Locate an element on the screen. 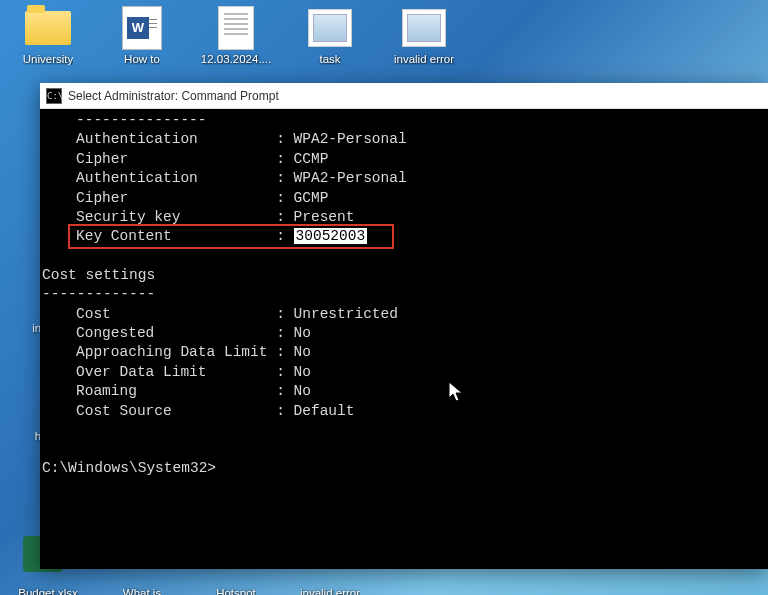  cmd-output-row: Cipher : CCMP is located at coordinates (402, 160).